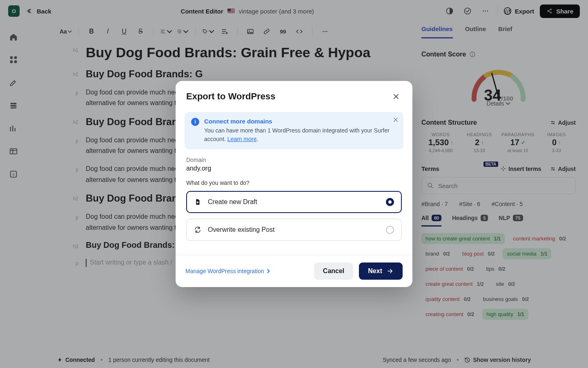 This screenshot has height=368, width=588. I want to click on learn-more-link: Learn more, so click(242, 139).